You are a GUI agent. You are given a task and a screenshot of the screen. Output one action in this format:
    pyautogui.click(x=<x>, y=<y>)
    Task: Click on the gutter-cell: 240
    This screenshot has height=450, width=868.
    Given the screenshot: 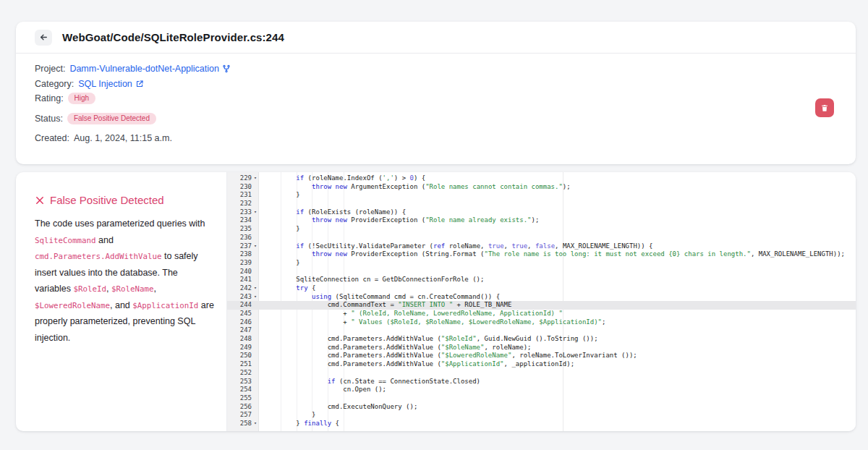 What is the action you would take?
    pyautogui.click(x=243, y=272)
    